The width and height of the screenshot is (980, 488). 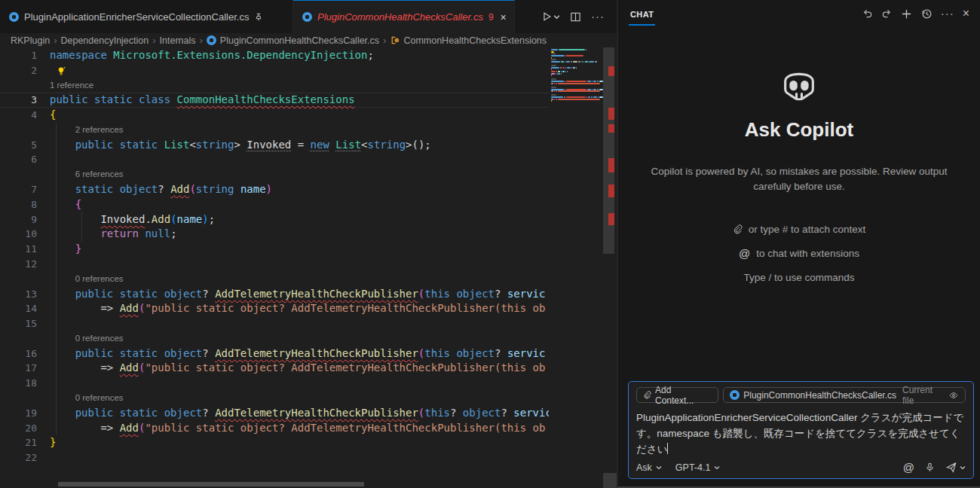 What do you see at coordinates (576, 17) in the screenshot?
I see `split-editor-icon` at bounding box center [576, 17].